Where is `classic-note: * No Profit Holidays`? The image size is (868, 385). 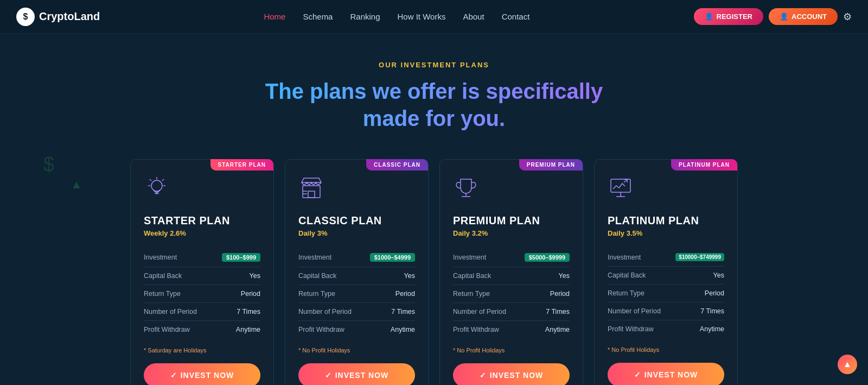
classic-note: * No Profit Holidays is located at coordinates (357, 350).